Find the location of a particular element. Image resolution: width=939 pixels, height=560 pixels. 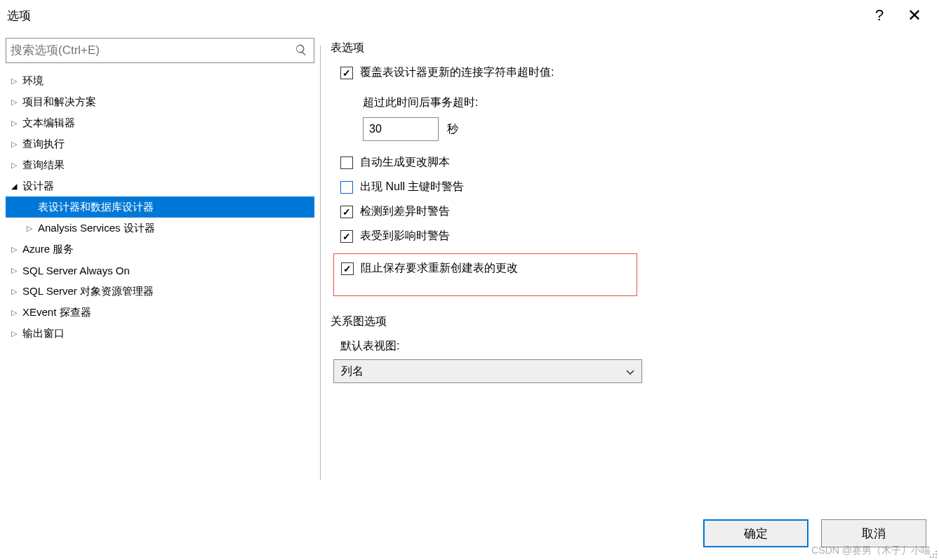

tree-item-label: 表设计器和数据库设计器 is located at coordinates (95, 208).